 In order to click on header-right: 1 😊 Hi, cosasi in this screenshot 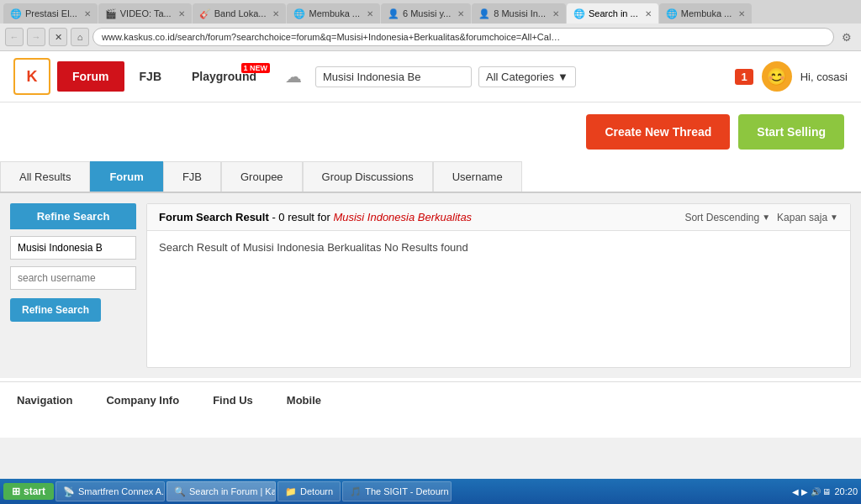, I will do `click(791, 76)`.